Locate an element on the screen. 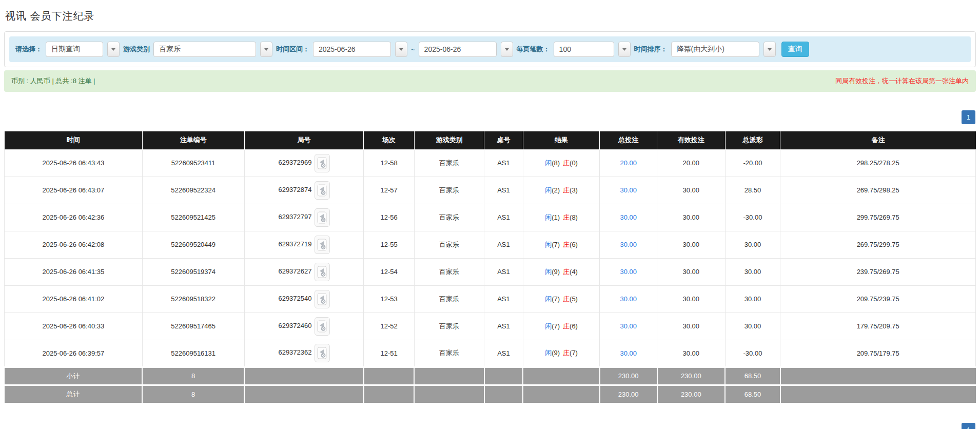  game-type-select: 百家乐 is located at coordinates (205, 49).